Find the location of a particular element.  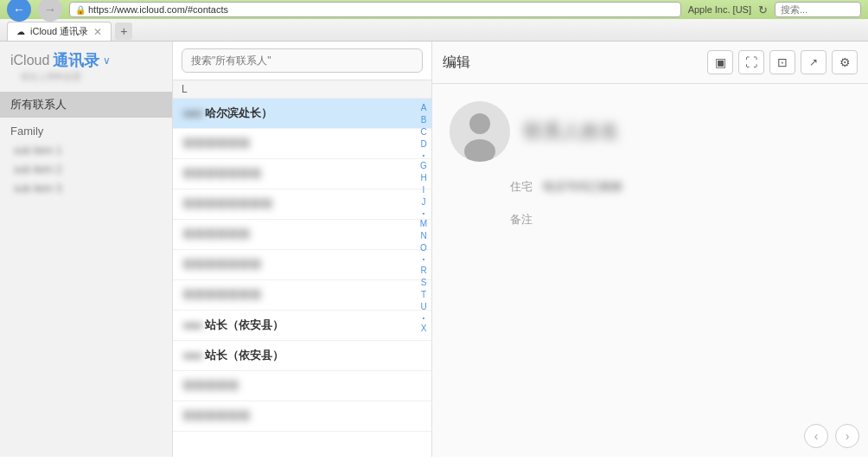

alpha-b: B is located at coordinates (424, 120).